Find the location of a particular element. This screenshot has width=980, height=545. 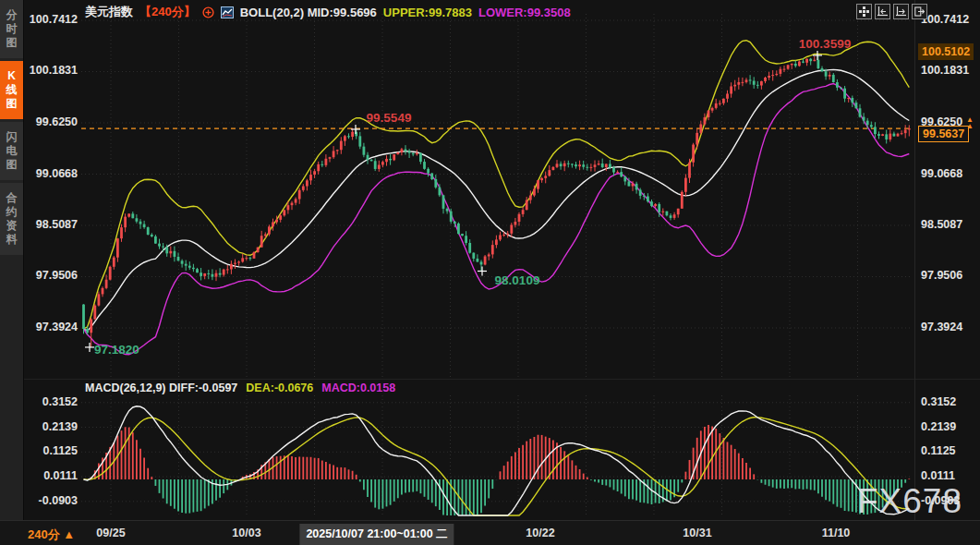

last-price-tag: 99.5637 is located at coordinates (944, 134).